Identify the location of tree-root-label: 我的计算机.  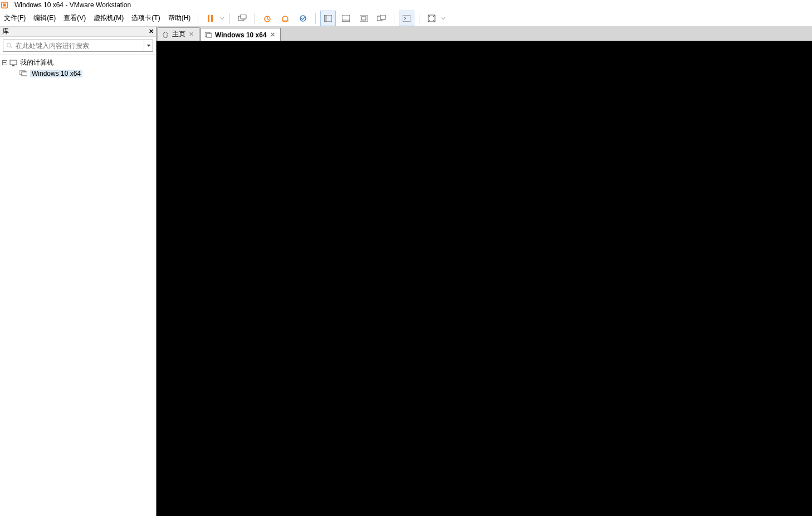
(37, 62).